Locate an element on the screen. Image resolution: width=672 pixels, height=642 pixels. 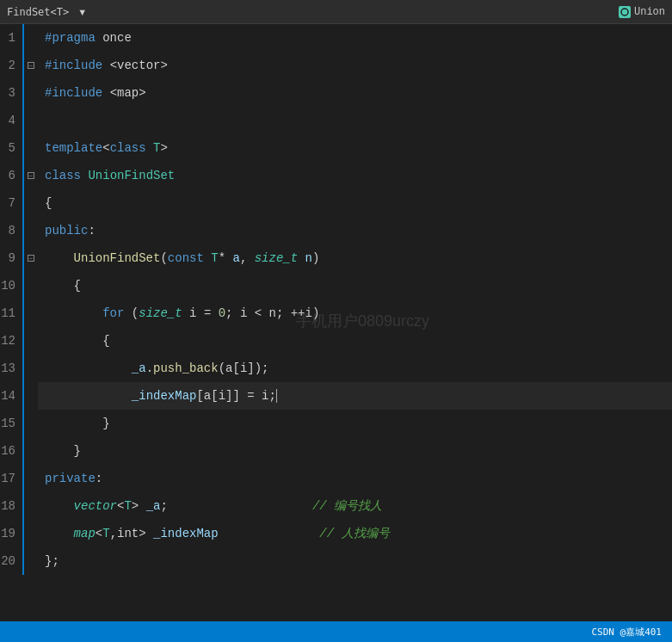
table-row: 15 } is located at coordinates (336, 423).